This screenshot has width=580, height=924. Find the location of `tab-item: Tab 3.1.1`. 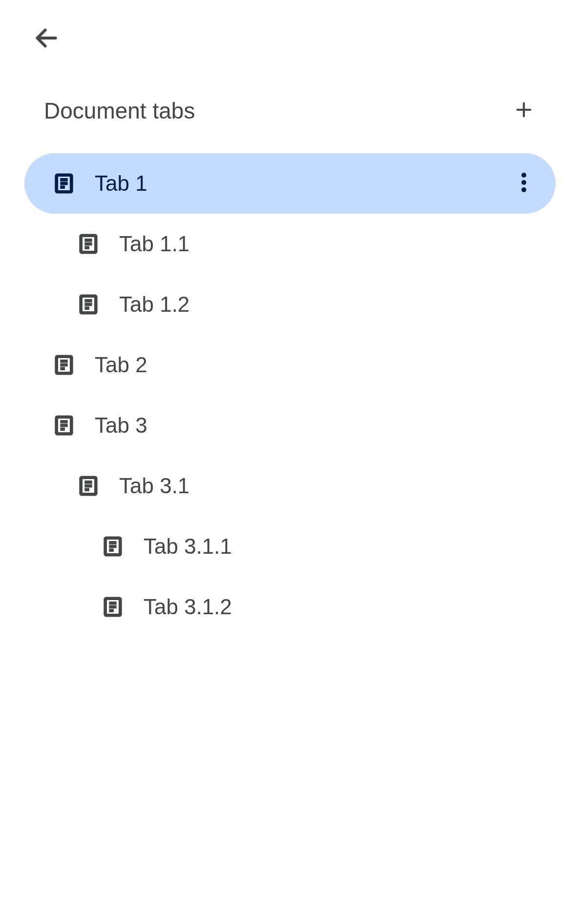

tab-item: Tab 3.1.1 is located at coordinates (290, 546).